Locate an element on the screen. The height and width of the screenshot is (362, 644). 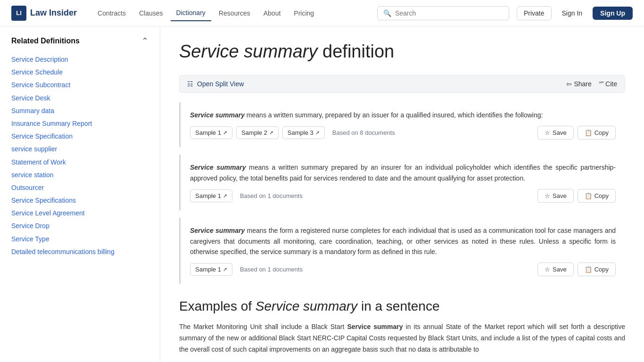
cite-button: “” Cite is located at coordinates (608, 84).